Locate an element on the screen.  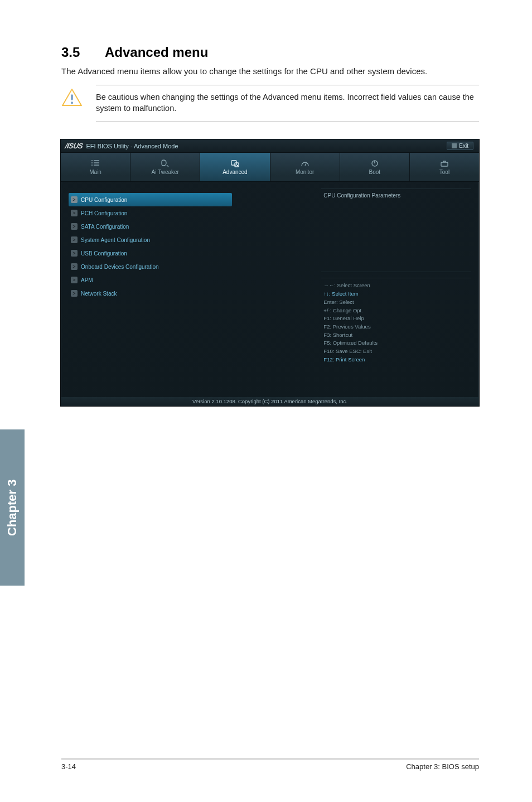
exit-label: Exit is located at coordinates (464, 146).